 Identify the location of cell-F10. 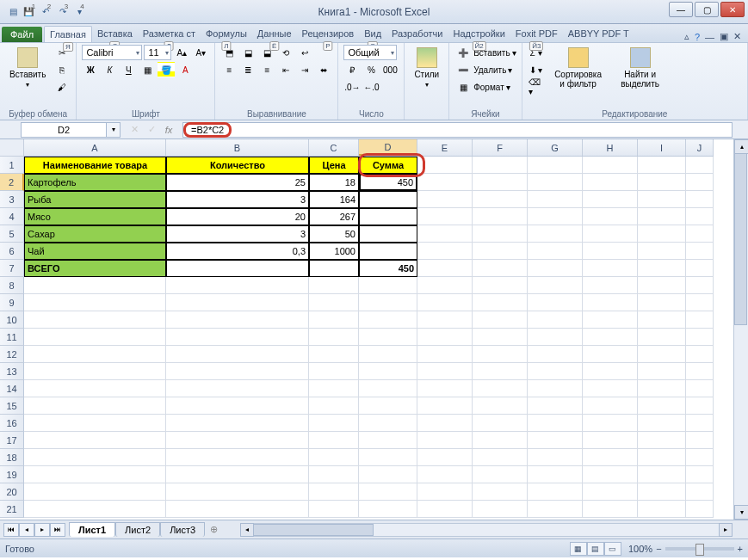
(500, 320).